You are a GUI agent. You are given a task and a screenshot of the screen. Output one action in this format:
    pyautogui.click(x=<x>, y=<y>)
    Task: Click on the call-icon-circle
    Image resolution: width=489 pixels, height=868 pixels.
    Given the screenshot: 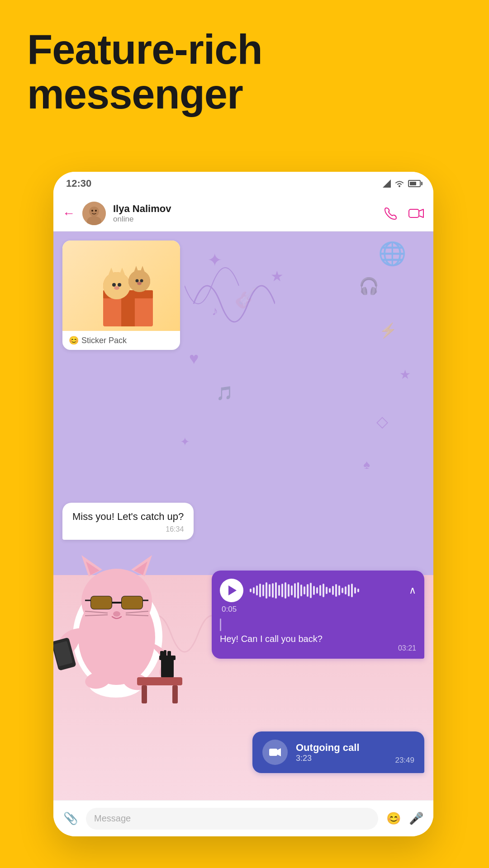 What is the action you would take?
    pyautogui.click(x=275, y=752)
    